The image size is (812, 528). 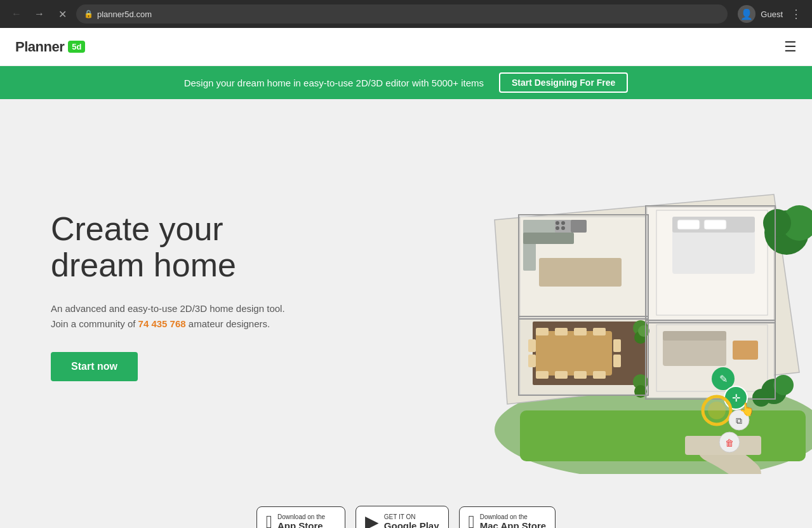 What do you see at coordinates (402, 14) in the screenshot?
I see `address-bar: 🔒 planner5d.com` at bounding box center [402, 14].